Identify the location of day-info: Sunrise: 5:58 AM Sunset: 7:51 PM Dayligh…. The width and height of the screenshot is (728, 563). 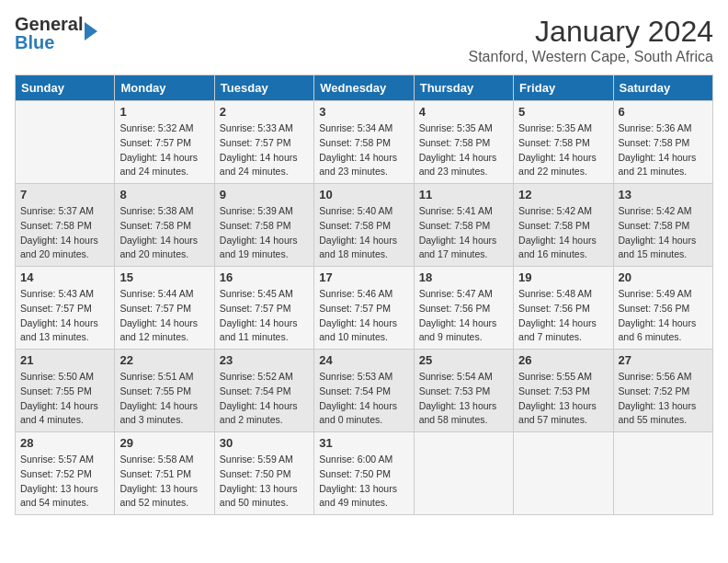
(164, 482).